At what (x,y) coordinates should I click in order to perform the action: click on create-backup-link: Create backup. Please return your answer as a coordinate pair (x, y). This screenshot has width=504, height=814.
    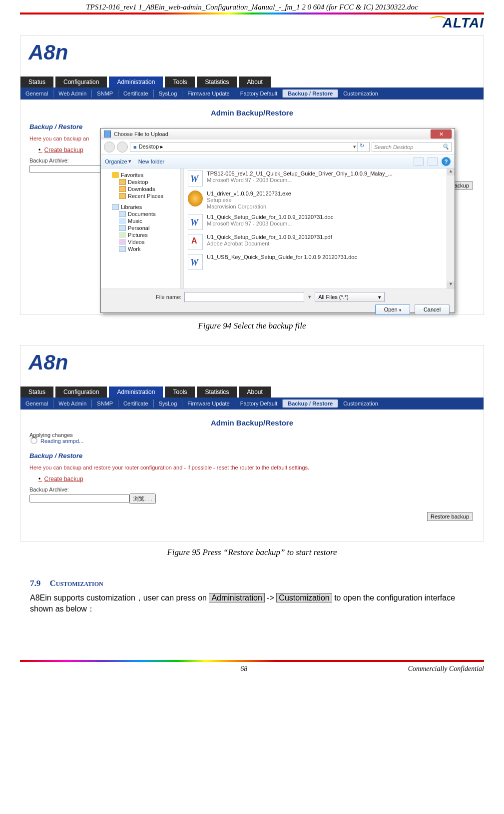
    Looking at the image, I should click on (265, 481).